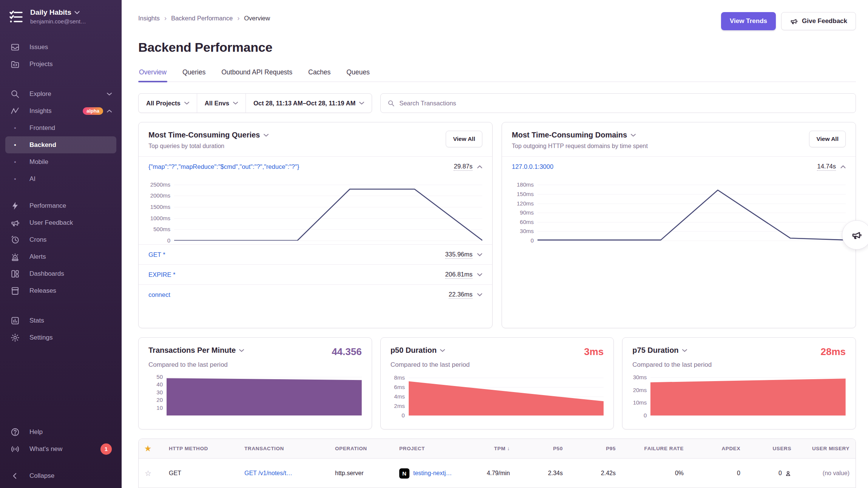 The image size is (868, 488). I want to click on project-filter: All Projects, so click(168, 103).